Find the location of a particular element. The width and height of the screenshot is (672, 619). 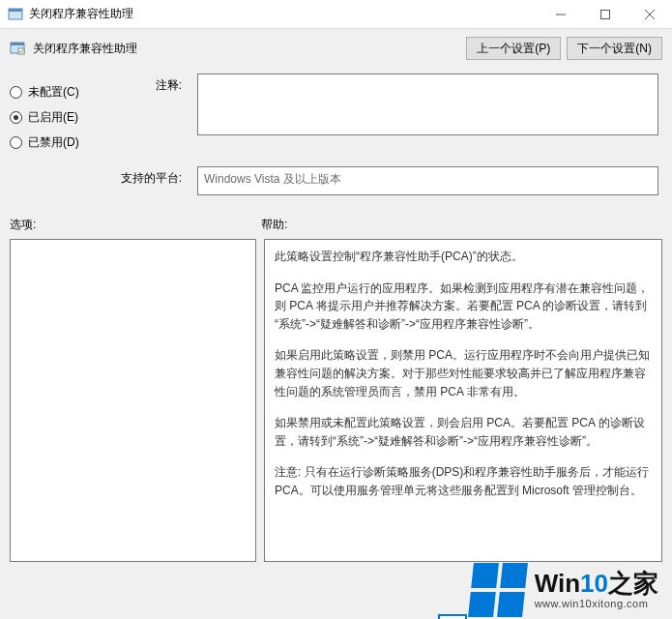

policy-icon is located at coordinates (17, 48).